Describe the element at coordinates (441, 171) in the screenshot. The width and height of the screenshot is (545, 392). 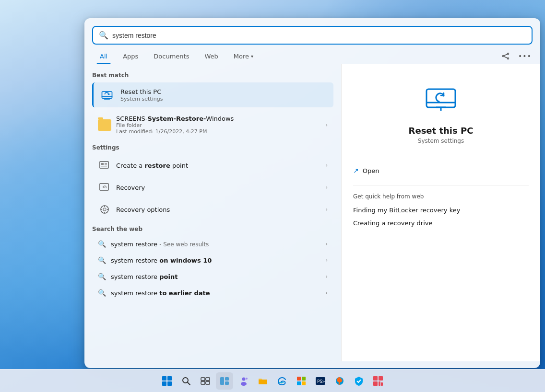
I see `open-button: ↗ Open` at that location.